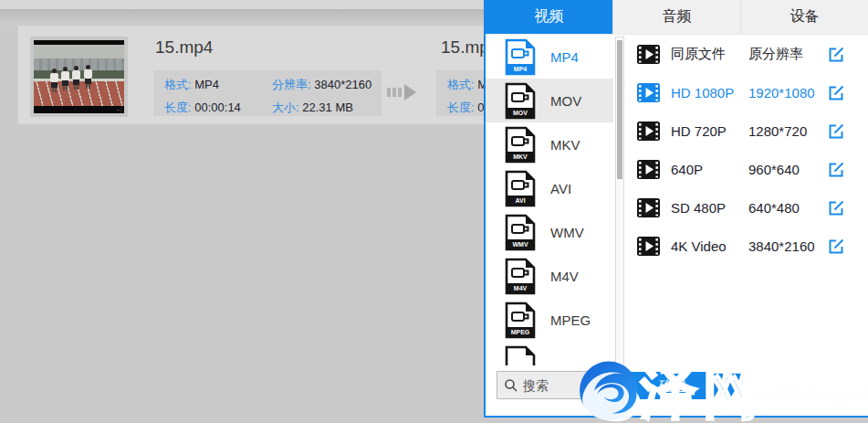 This screenshot has width=868, height=423. What do you see at coordinates (676, 16) in the screenshot?
I see `tab-audio: 音频` at bounding box center [676, 16].